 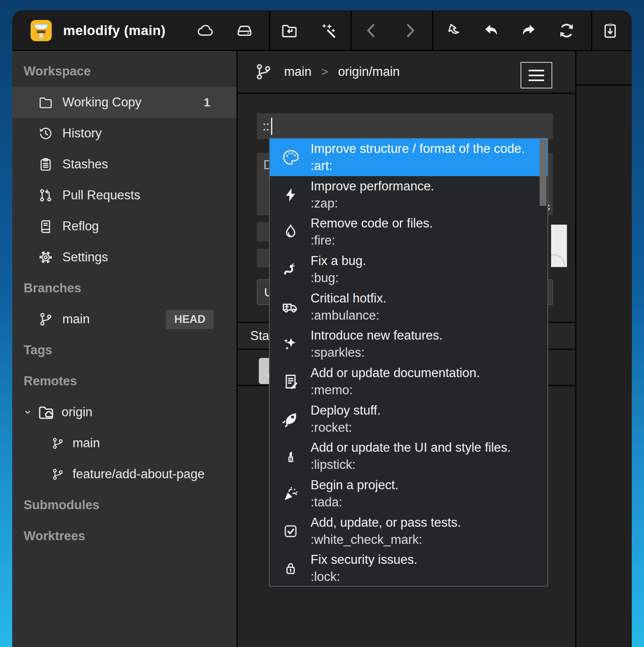 What do you see at coordinates (85, 164) in the screenshot?
I see `sidebar-item-label: Stashes` at bounding box center [85, 164].